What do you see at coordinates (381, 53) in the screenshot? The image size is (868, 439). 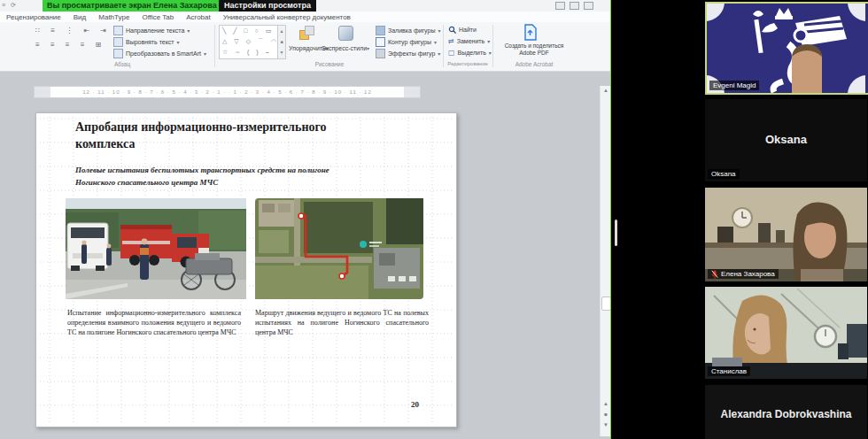 I see `shape-effects-icon` at bounding box center [381, 53].